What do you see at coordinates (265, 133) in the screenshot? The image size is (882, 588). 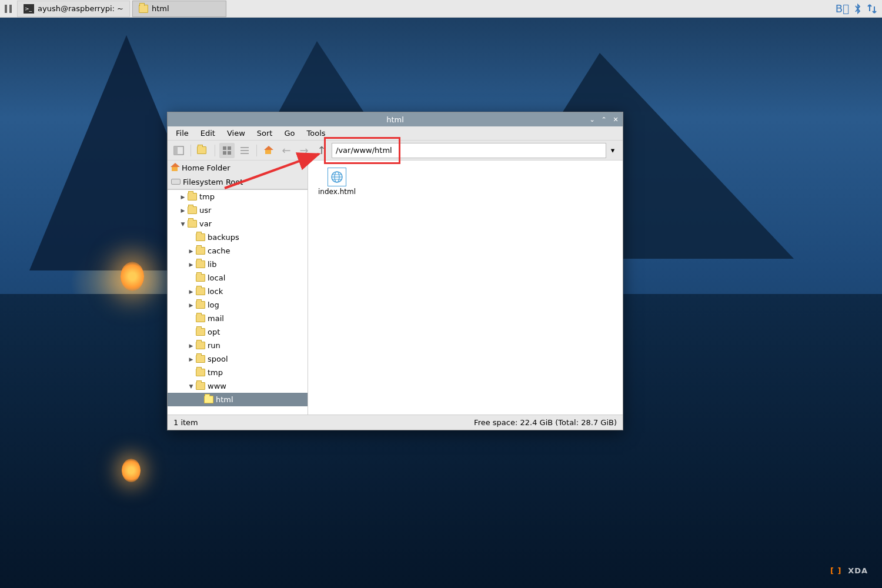 I see `menu-sort: Sort` at bounding box center [265, 133].